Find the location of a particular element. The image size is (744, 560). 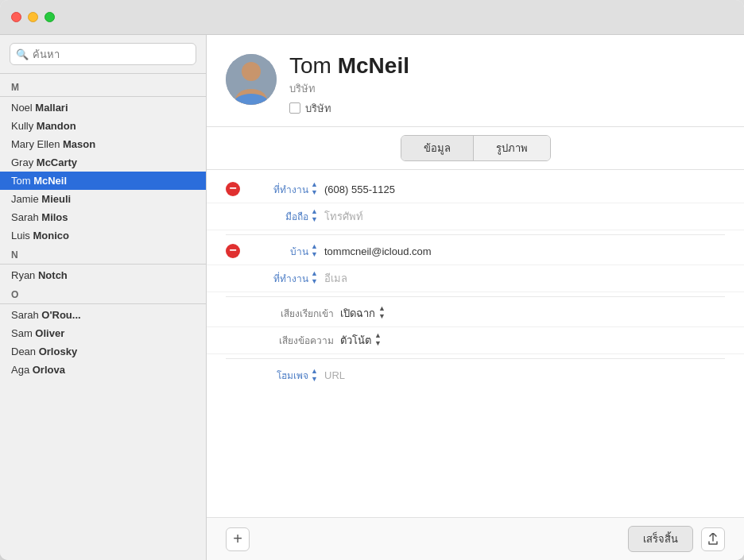

tabs-row: ข้อมูล รูปภาพ is located at coordinates (475, 149).